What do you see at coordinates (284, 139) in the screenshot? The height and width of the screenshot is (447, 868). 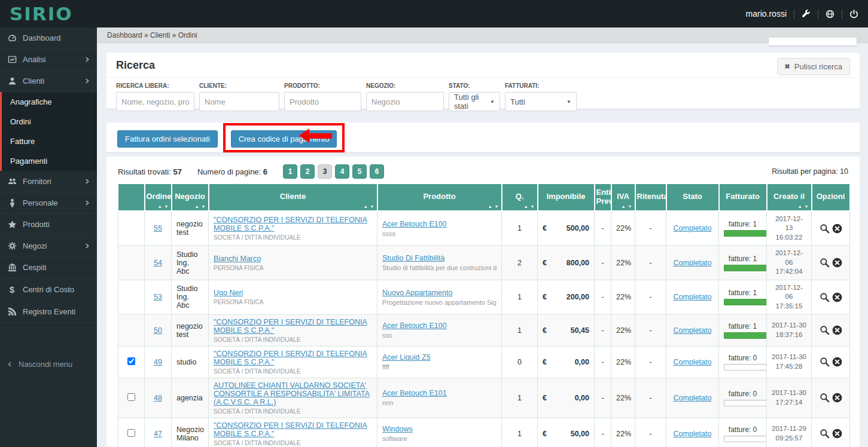 I see `create-payment-code-button: Crea codice di pagamento` at bounding box center [284, 139].